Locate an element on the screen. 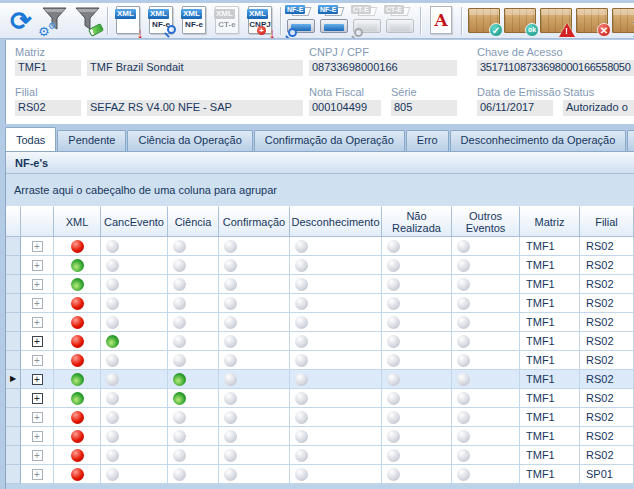 The width and height of the screenshot is (634, 489). xml-nfe-view-button: XMLNF-e is located at coordinates (161, 20).